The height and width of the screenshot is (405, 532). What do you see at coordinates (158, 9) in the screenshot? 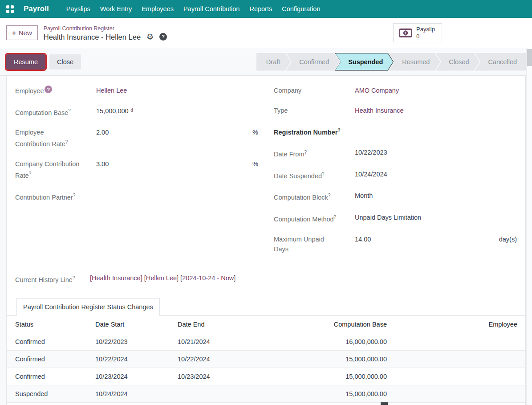
I see `nav-item-employees: Employees` at bounding box center [158, 9].